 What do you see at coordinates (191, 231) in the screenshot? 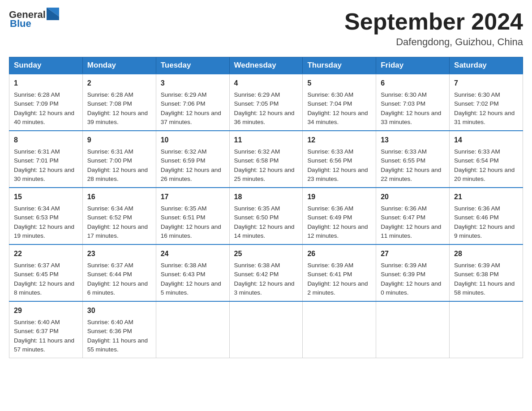
I see `daylight-label: Daylight: 12 hours and 16 minutes.` at bounding box center [191, 231].